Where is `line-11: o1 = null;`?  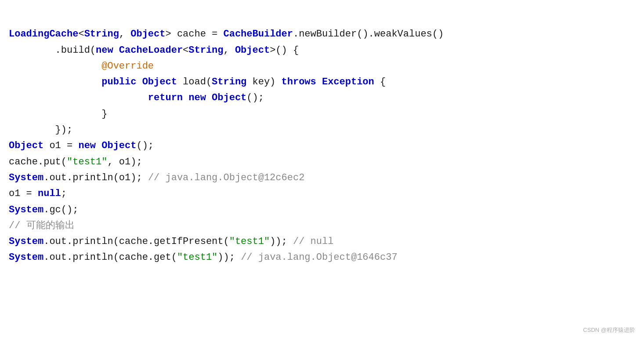 line-11: o1 = null; is located at coordinates (38, 193).